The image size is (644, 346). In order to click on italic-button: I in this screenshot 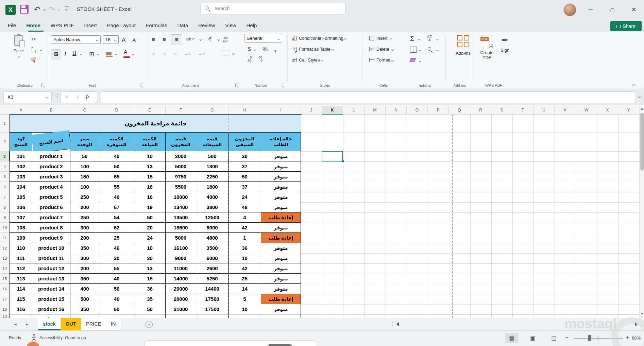, I will do `click(65, 54)`.